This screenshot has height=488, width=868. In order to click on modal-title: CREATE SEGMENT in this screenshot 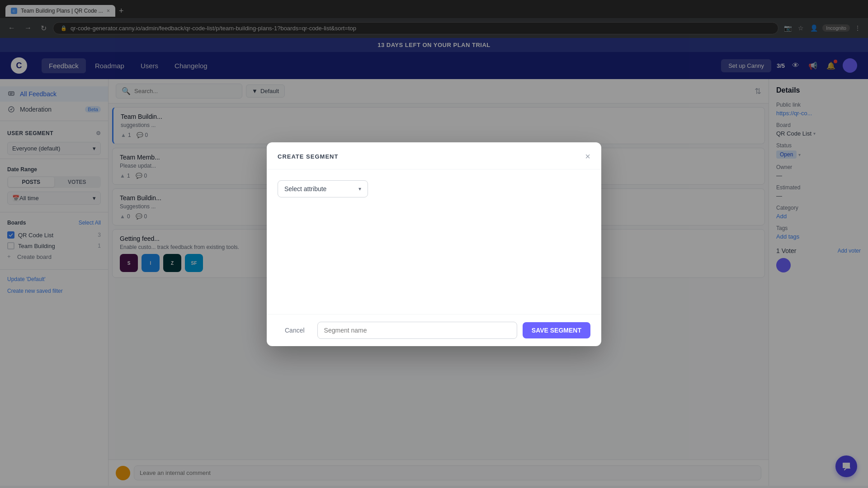, I will do `click(308, 156)`.